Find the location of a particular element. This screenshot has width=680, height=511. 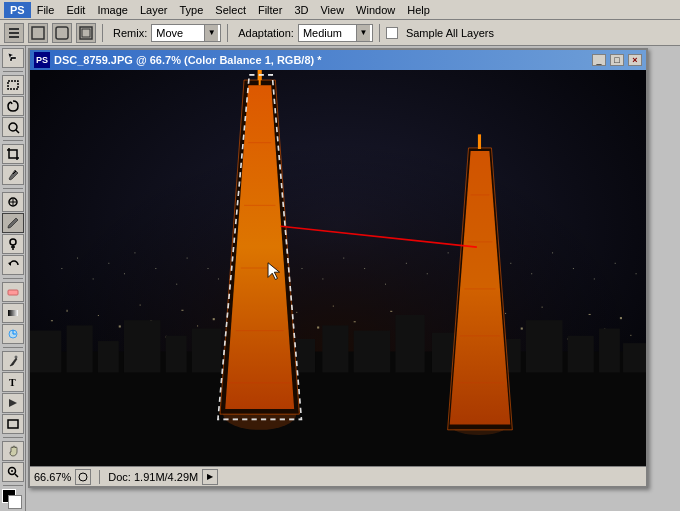

document-titlebar: PS DSC_8759.JPG @ 66.7% (Color Balance 1… is located at coordinates (338, 60).